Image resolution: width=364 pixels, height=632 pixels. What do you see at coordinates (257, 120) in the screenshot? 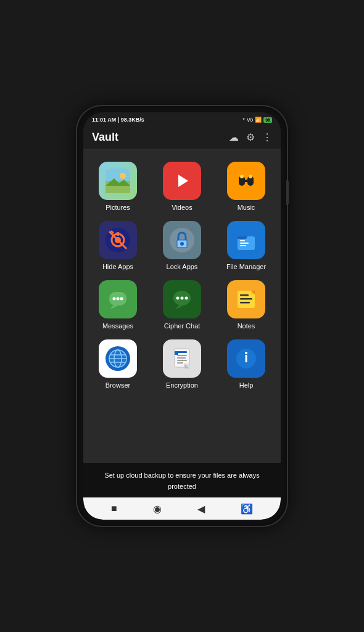
I see `status-icons: * Vo 📶 96` at bounding box center [257, 120].